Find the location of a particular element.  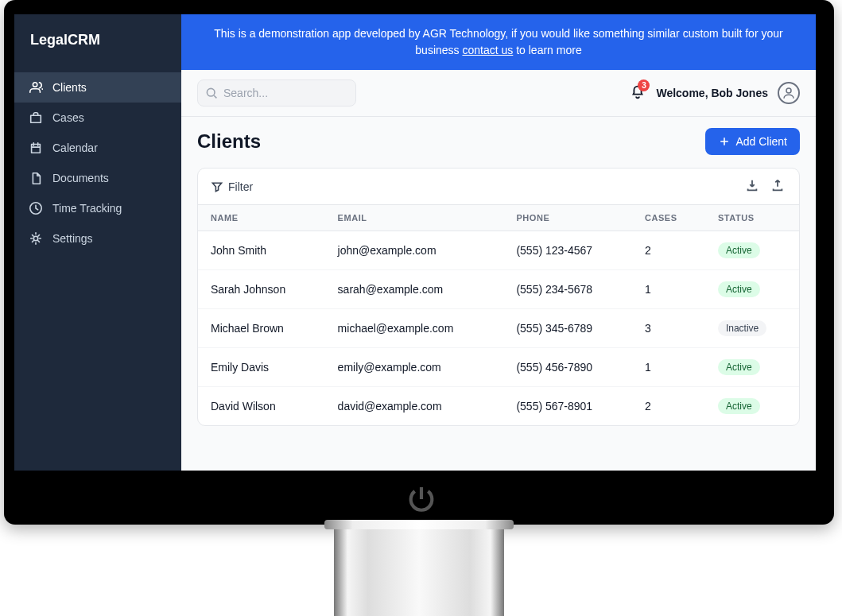

sidebar-item-settings: Settings is located at coordinates (98, 238).